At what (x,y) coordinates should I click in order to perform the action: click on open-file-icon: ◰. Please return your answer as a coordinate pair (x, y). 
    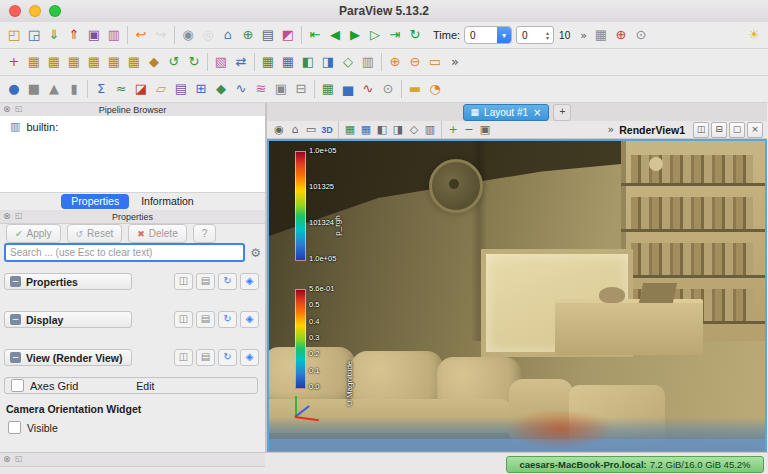
    Looking at the image, I should click on (14, 35).